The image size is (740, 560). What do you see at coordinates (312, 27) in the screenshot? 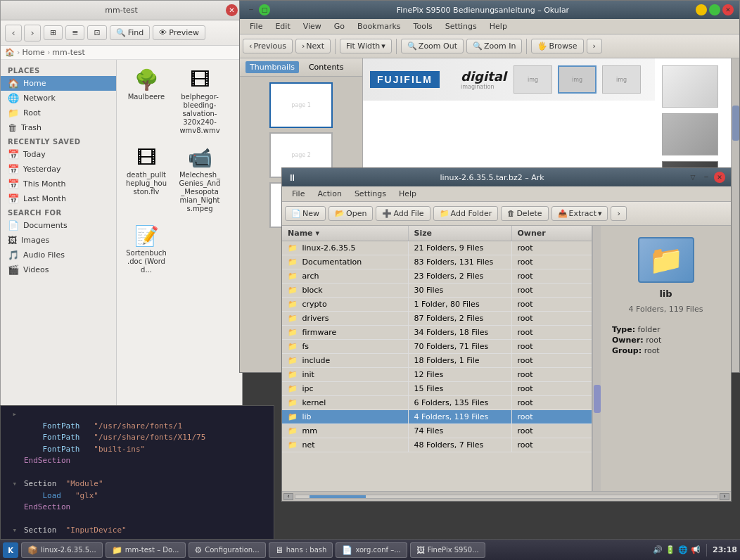
I see `view-menu: View` at bounding box center [312, 27].